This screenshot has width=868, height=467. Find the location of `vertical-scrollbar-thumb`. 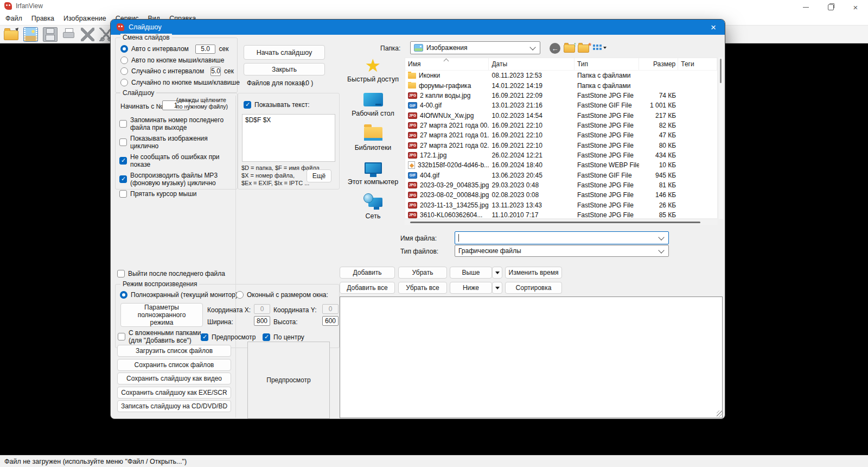

vertical-scrollbar-thumb is located at coordinates (720, 71).